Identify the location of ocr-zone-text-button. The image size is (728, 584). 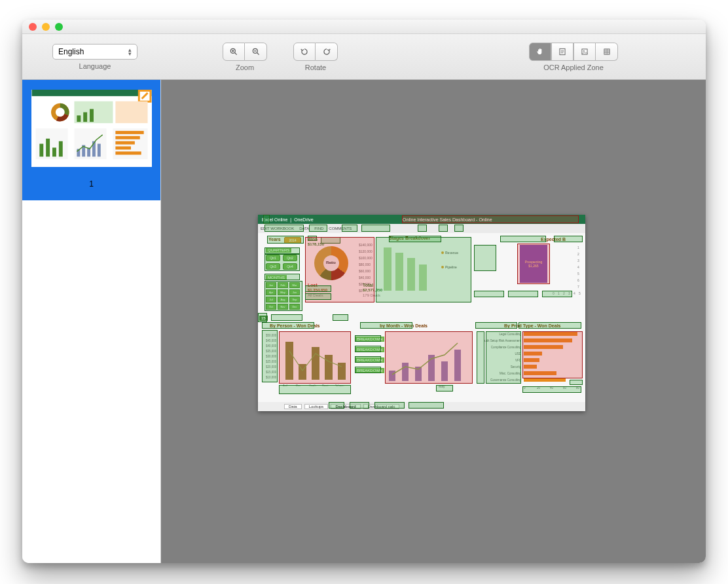
(562, 52).